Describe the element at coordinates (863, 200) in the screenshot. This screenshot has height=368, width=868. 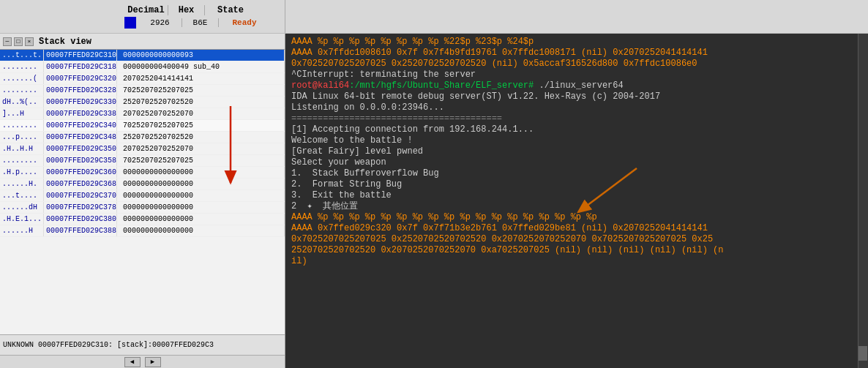
I see `terminal-scrollbar` at that location.